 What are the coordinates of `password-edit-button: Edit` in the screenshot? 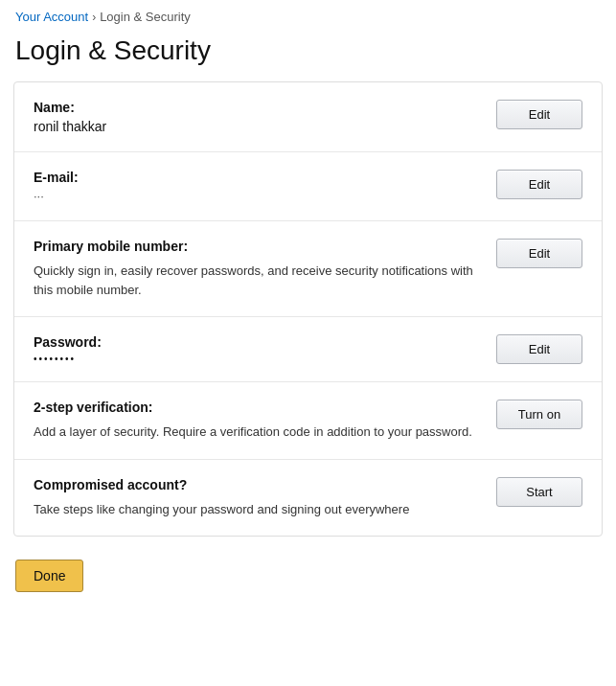 It's located at (539, 349).